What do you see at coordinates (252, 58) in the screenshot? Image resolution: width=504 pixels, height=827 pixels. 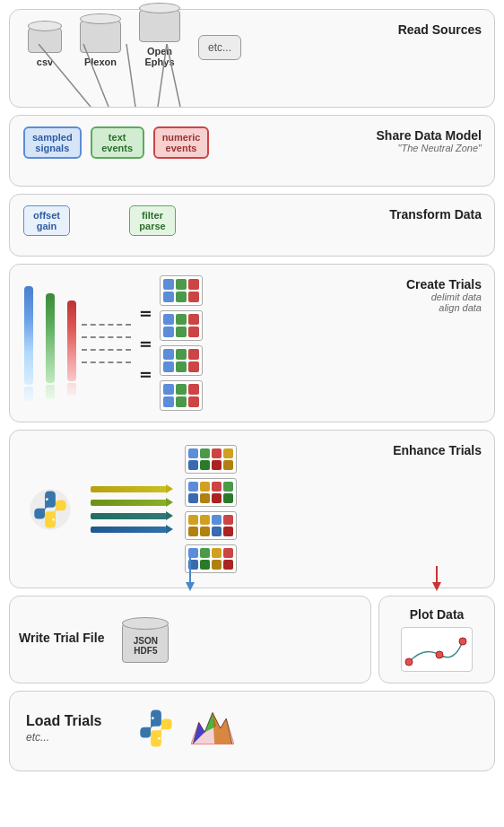 I see `read-sources-section: csv Plexon OpenEphys etc...` at bounding box center [252, 58].